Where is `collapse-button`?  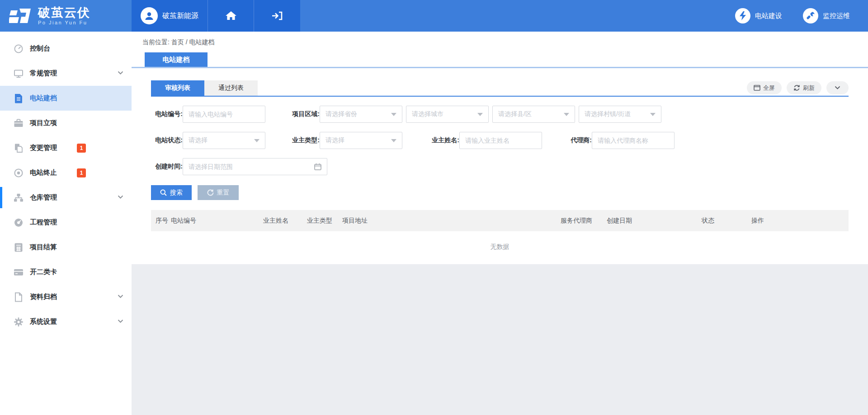
collapse-button is located at coordinates (837, 88).